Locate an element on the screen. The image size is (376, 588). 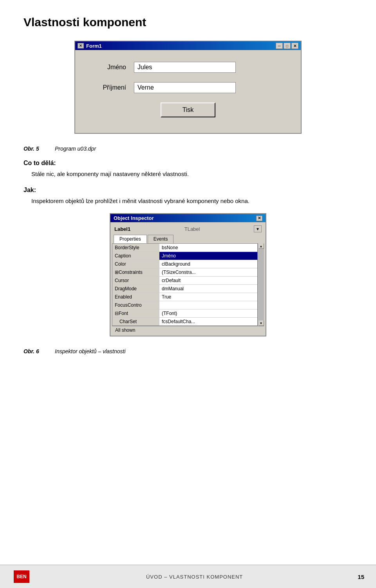
inspector-col2: True is located at coordinates (208, 297).